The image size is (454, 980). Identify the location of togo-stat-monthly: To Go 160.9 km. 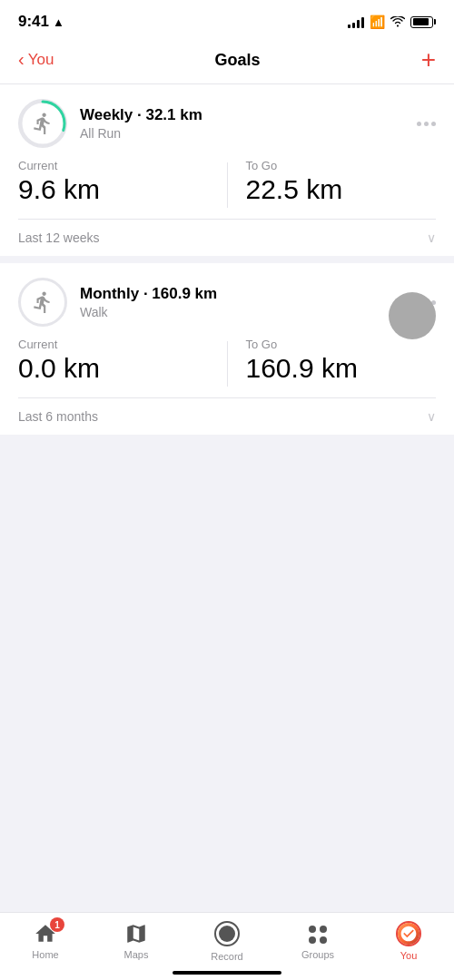
(341, 360).